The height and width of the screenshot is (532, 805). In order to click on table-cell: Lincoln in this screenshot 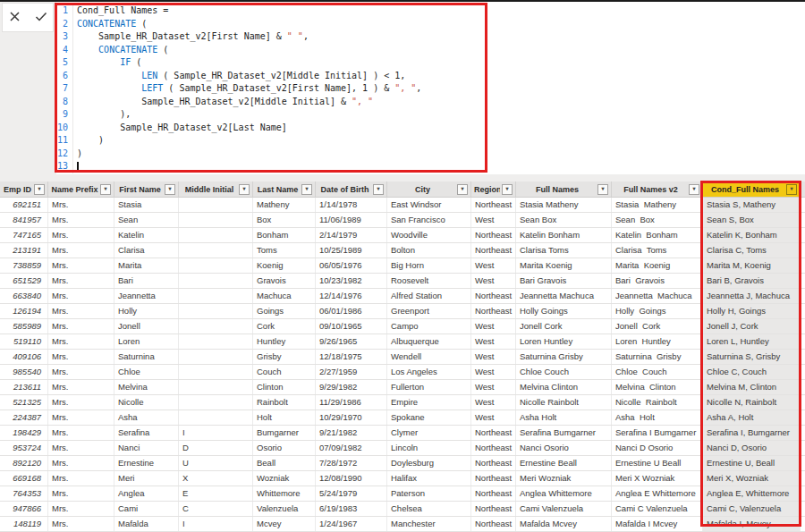, I will do `click(429, 448)`.